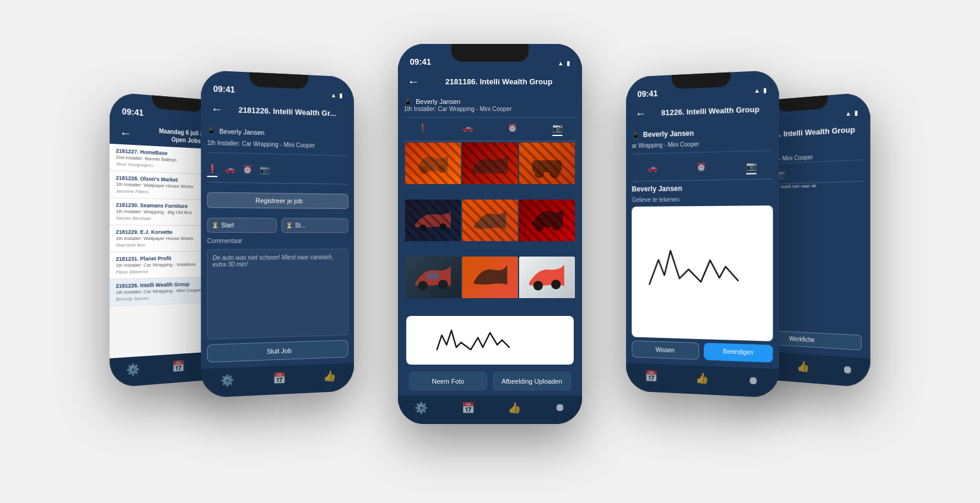 This screenshot has height=503, width=980. I want to click on tab-gear-2: ⚙️, so click(227, 380).